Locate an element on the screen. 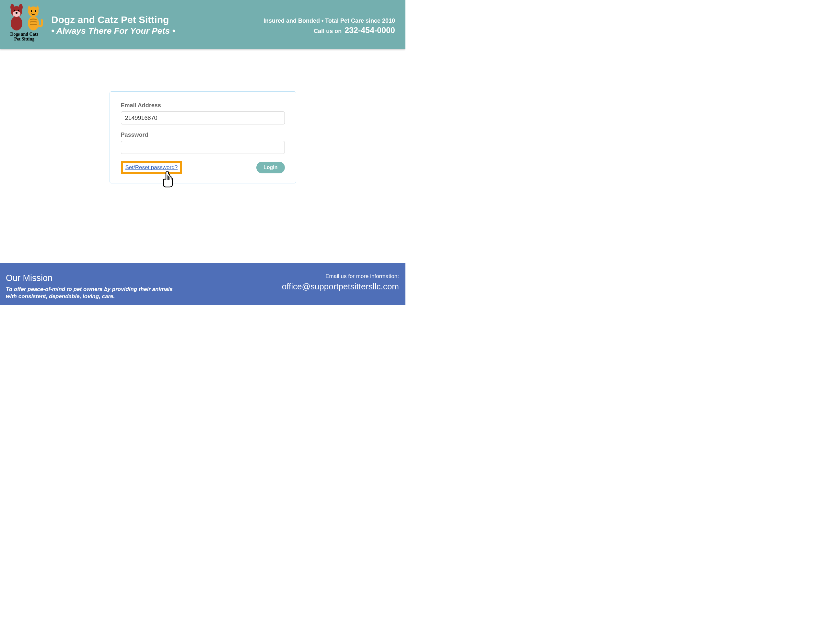 The width and height of the screenshot is (840, 639). brand-text: Dogz and Catz Pet Sitting • Always There… is located at coordinates (113, 20).